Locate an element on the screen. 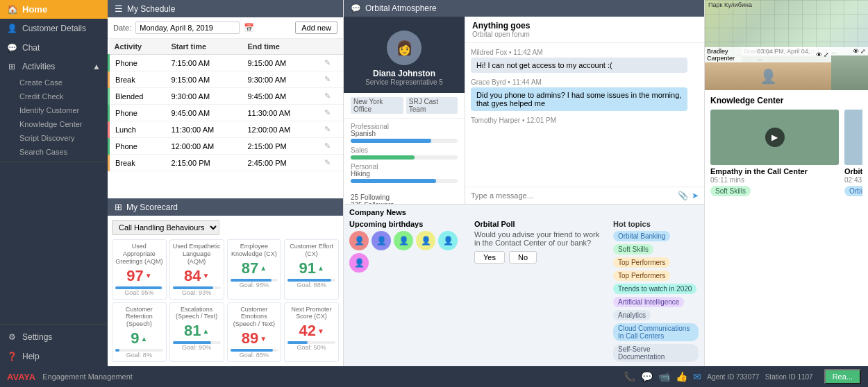 This screenshot has height=387, width=868. topic-tag: Orbital Banking is located at coordinates (642, 236).